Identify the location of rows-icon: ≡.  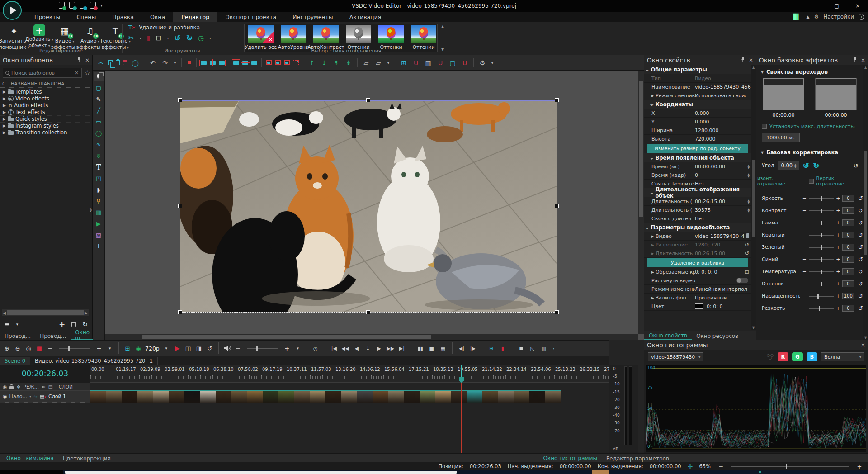
(521, 348).